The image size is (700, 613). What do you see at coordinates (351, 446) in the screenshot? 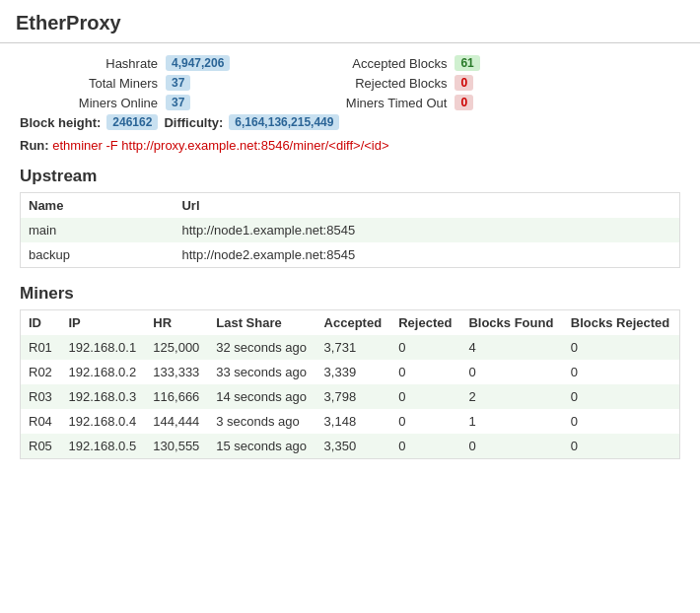
I see `miners-row: R05 192.168.0.5 130,555 15 seconds ago 3…` at bounding box center [351, 446].